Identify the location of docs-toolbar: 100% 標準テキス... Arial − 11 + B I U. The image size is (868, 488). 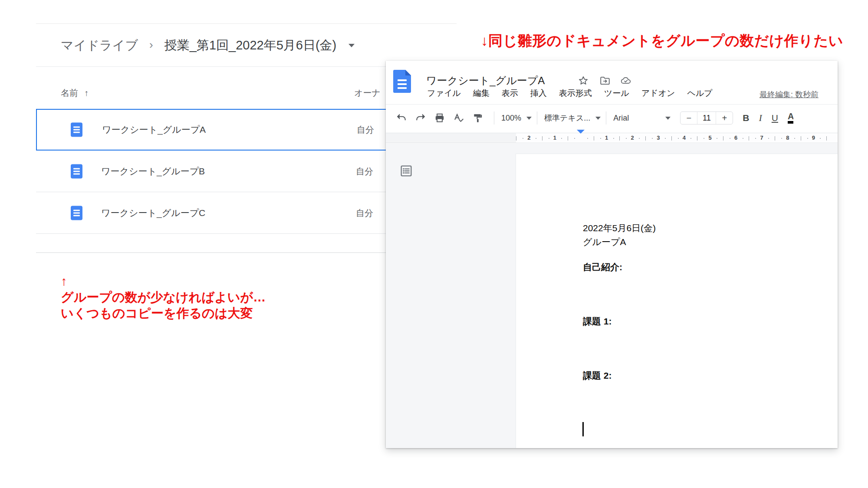
(612, 118).